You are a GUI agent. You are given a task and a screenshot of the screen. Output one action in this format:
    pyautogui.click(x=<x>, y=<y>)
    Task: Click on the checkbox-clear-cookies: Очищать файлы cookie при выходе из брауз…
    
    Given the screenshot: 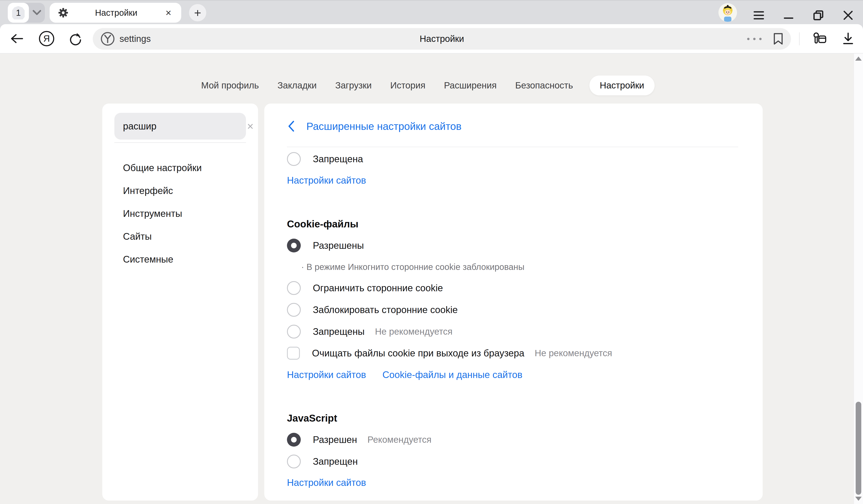 What is the action you would take?
    pyautogui.click(x=512, y=353)
    